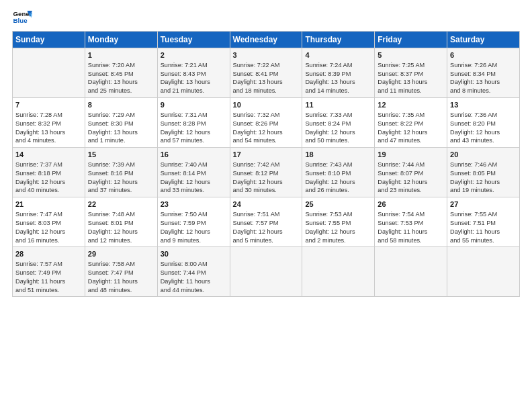 The width and height of the screenshot is (532, 411). What do you see at coordinates (258, 128) in the screenshot?
I see `day-info: Sunrise: 7:32 AMSunset: 8:26 PMDaylight:…` at bounding box center [258, 128].